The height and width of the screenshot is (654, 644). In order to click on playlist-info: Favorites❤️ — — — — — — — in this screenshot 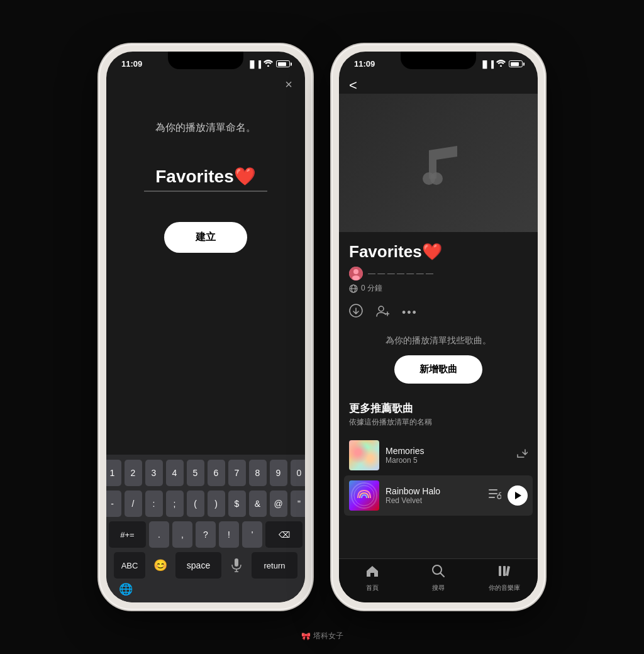, I will do `click(438, 264)`.